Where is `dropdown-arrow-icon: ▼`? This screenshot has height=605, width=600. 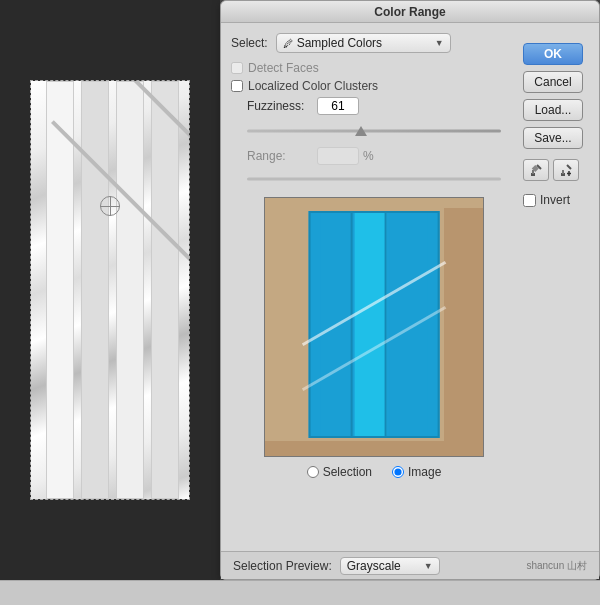
dropdown-arrow-icon: ▼ is located at coordinates (440, 43).